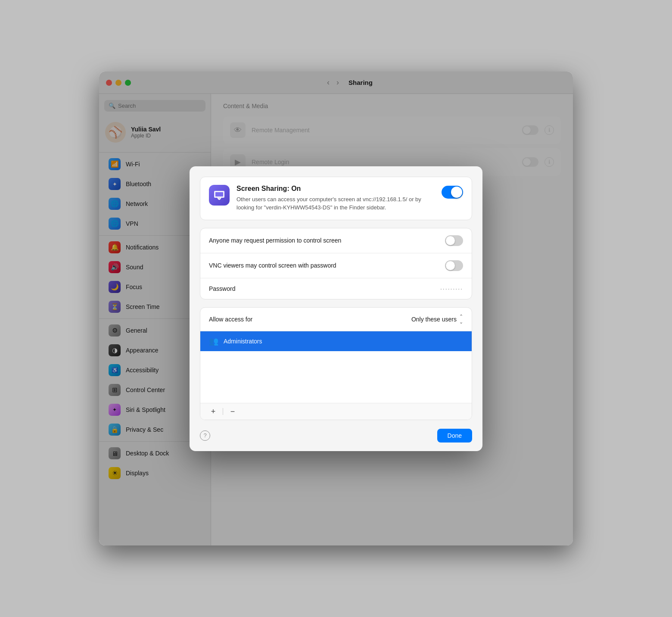 This screenshot has width=672, height=617. I want to click on screen-sharing-app-icon, so click(219, 195).